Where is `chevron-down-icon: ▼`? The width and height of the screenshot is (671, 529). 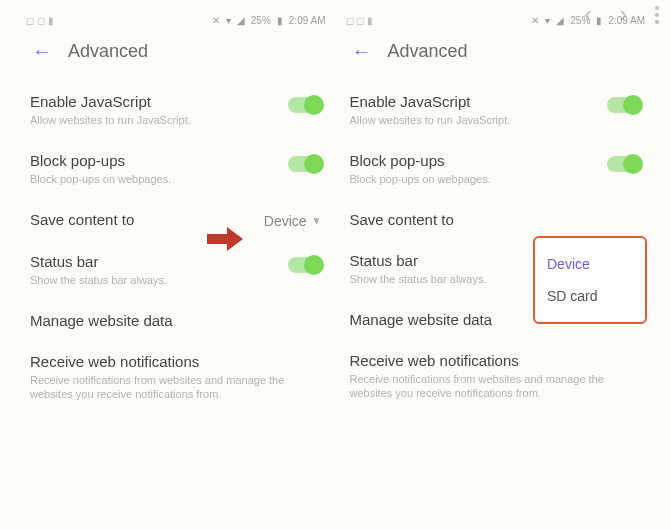 chevron-down-icon: ▼ is located at coordinates (317, 220).